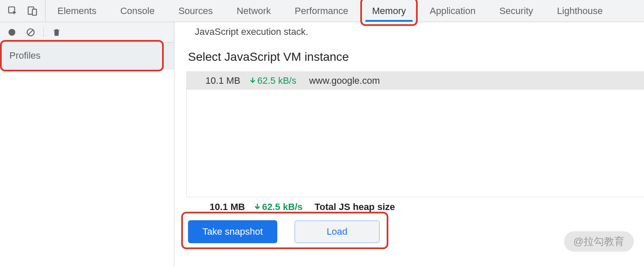 The height and width of the screenshot is (267, 644). I want to click on tab-console: Console, so click(138, 11).